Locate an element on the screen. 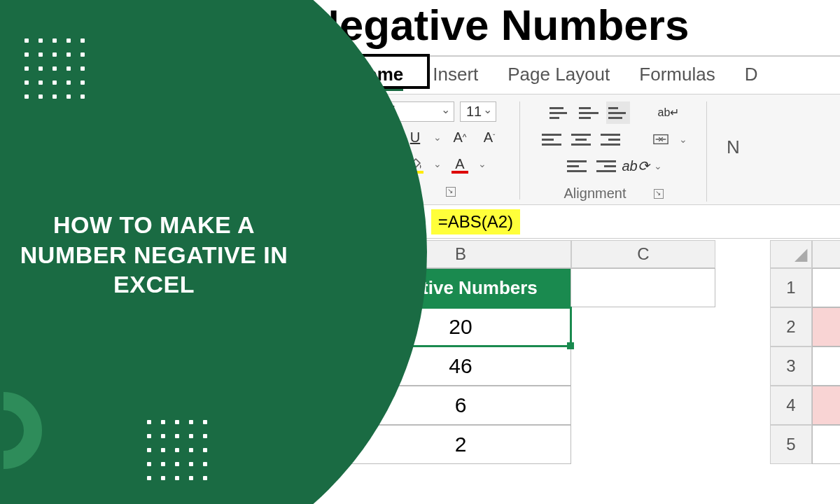 This screenshot has width=840, height=504. group-cut-label: N is located at coordinates (734, 130).